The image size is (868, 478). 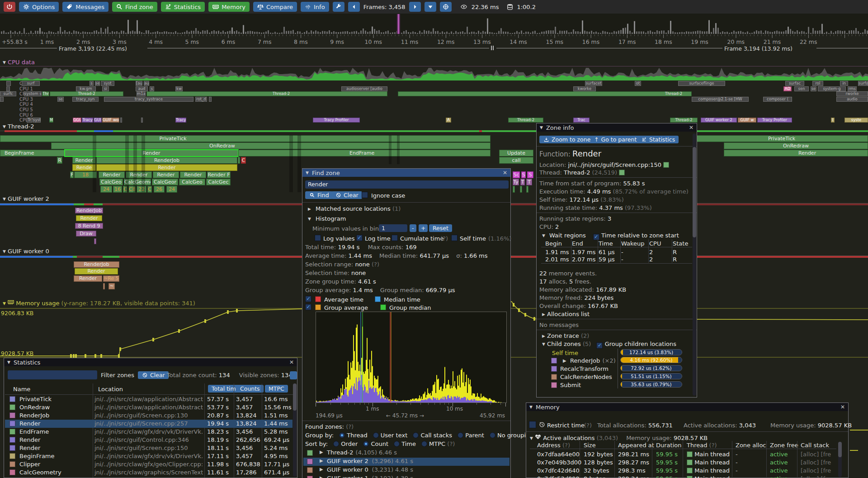 What do you see at coordinates (135, 7) in the screenshot?
I see `find-zone-button: Find zone` at bounding box center [135, 7].